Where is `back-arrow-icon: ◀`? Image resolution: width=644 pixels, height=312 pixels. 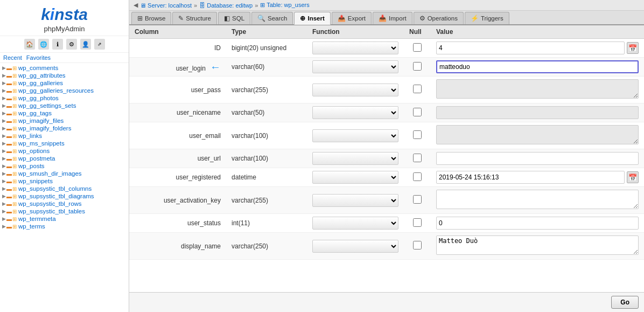 back-arrow-icon: ◀ is located at coordinates (136, 5).